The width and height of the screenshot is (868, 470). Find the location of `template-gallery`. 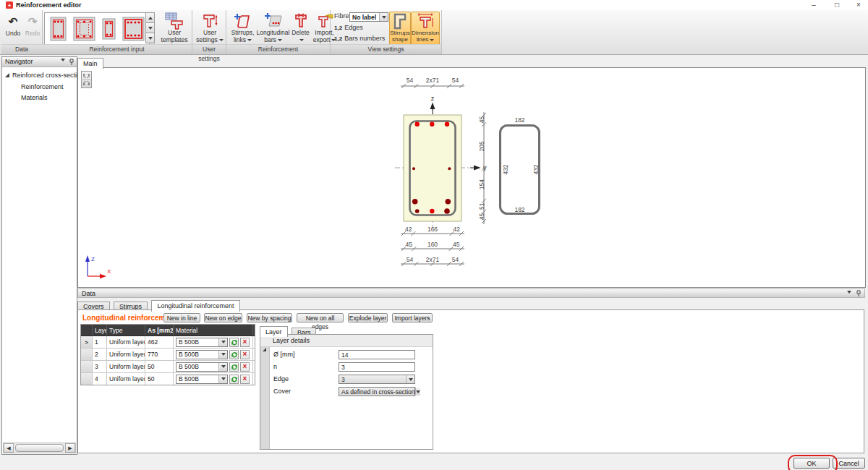

template-gallery is located at coordinates (97, 29).